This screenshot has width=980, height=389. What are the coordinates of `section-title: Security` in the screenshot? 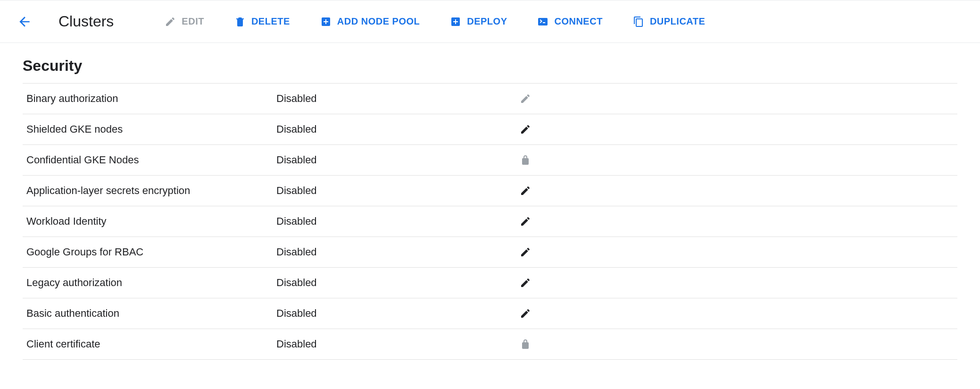 It's located at (490, 66).